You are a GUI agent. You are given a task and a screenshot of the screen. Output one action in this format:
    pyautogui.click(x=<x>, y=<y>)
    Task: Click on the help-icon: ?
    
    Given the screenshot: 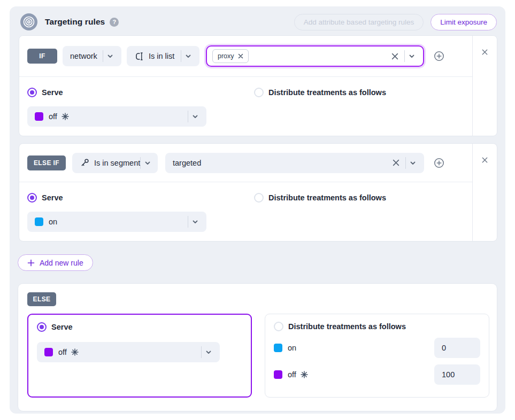 What is the action you would take?
    pyautogui.click(x=114, y=22)
    